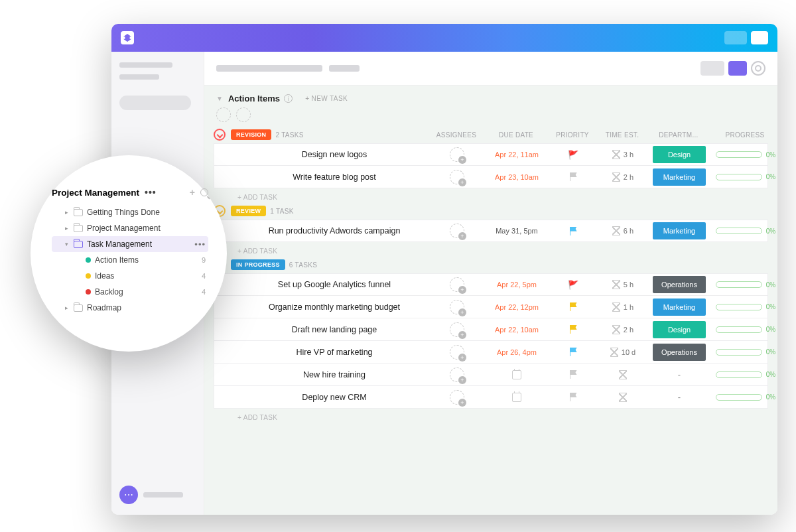  I want to click on task-row: New hire training - 0%, so click(491, 375).